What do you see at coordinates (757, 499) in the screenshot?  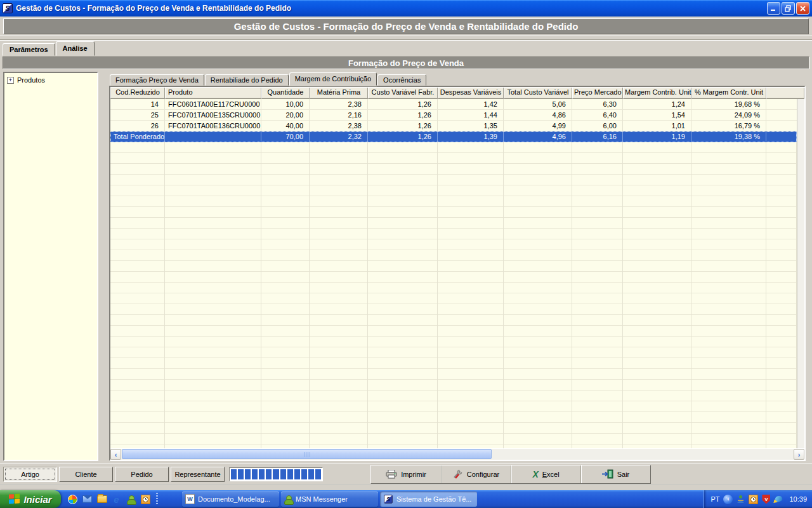 I see `system-tray: PT ‹ V 10:39` at bounding box center [757, 499].